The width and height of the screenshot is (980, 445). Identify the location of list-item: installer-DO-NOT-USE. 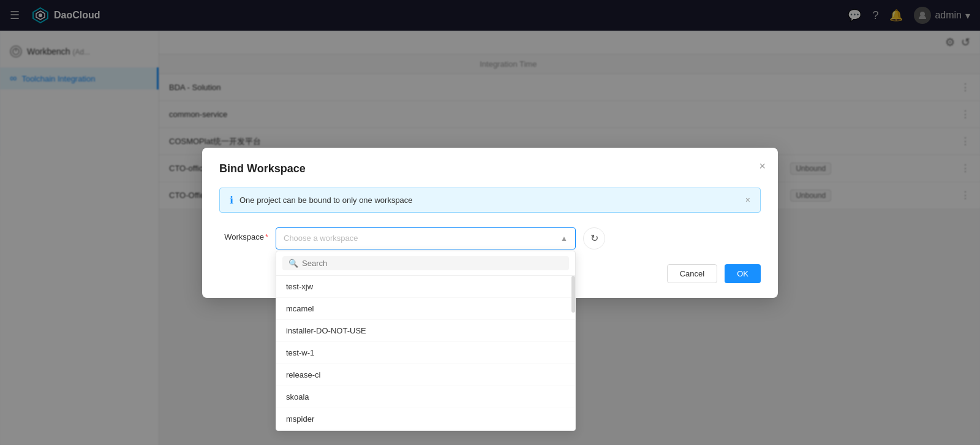
(426, 331).